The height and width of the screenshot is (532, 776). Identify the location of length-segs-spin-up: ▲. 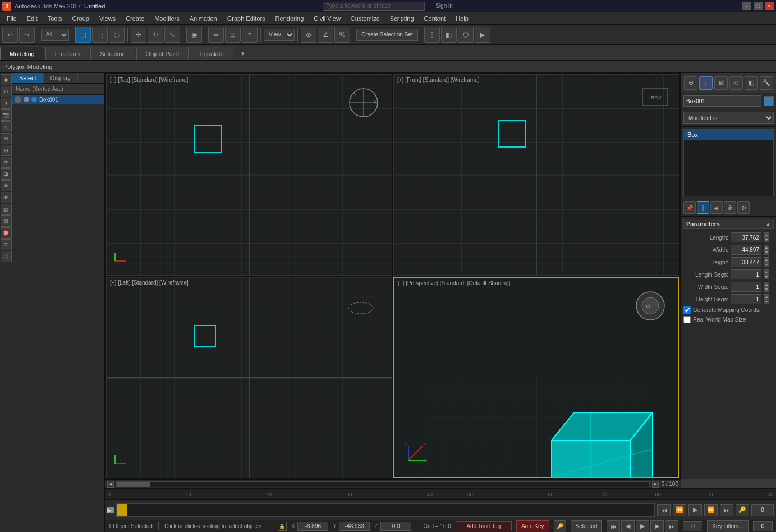
(766, 272).